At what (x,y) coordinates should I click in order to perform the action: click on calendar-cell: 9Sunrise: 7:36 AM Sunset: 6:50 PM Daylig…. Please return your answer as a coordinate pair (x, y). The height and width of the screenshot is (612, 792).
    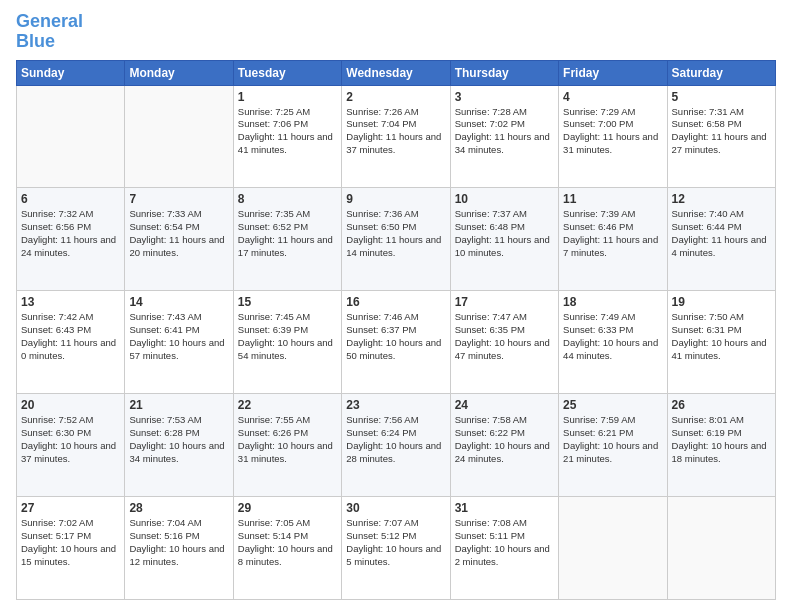
    Looking at the image, I should click on (396, 240).